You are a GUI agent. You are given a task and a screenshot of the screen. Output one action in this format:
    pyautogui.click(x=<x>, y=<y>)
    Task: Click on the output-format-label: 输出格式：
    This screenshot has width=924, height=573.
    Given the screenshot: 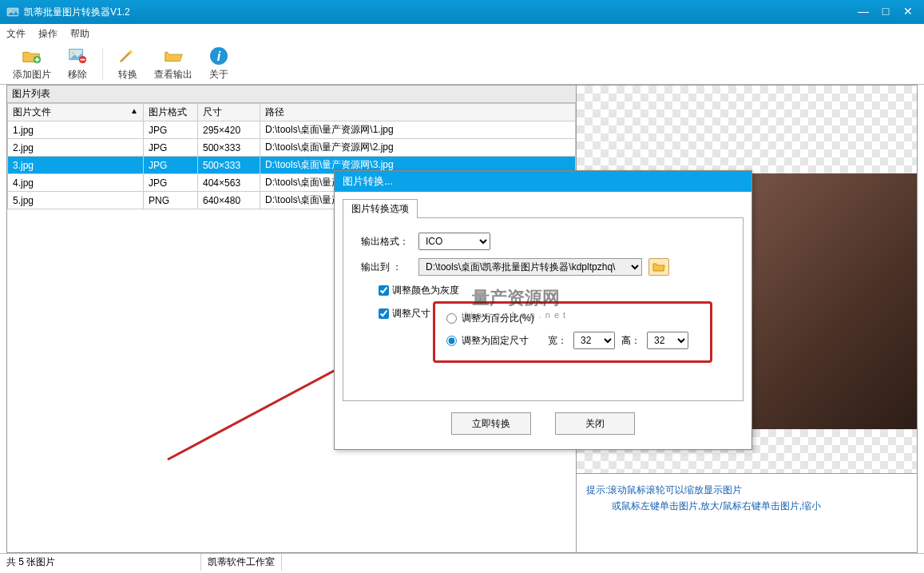 What is the action you would take?
    pyautogui.click(x=387, y=241)
    